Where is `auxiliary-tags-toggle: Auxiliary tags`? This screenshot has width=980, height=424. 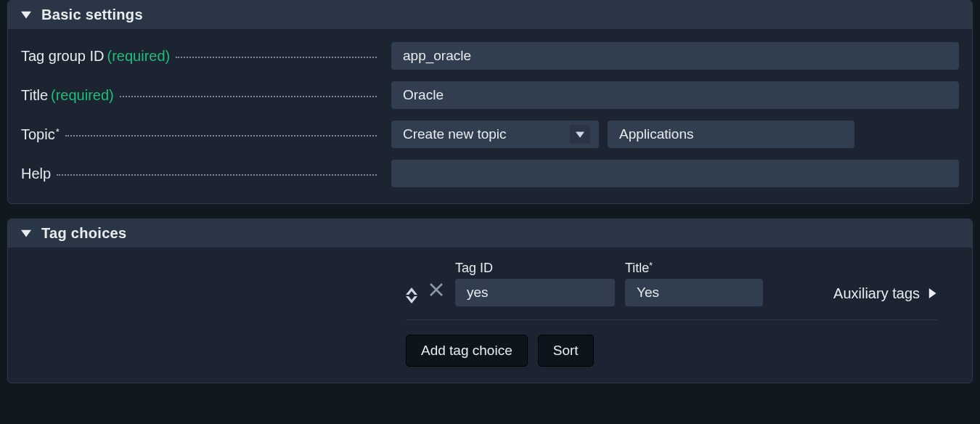 auxiliary-tags-toggle: Auxiliary tags is located at coordinates (886, 296).